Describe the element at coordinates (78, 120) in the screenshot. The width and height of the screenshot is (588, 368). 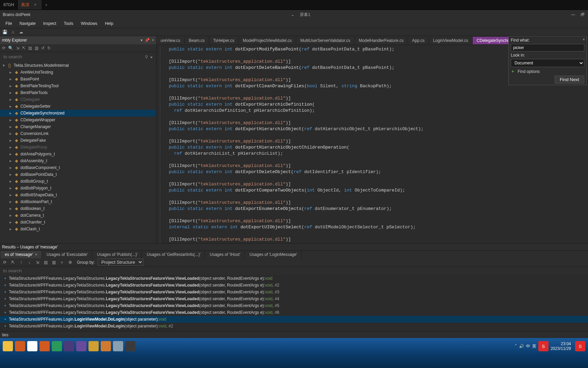
I see `tree-node: ▸◆CDelegateWrapper` at that location.